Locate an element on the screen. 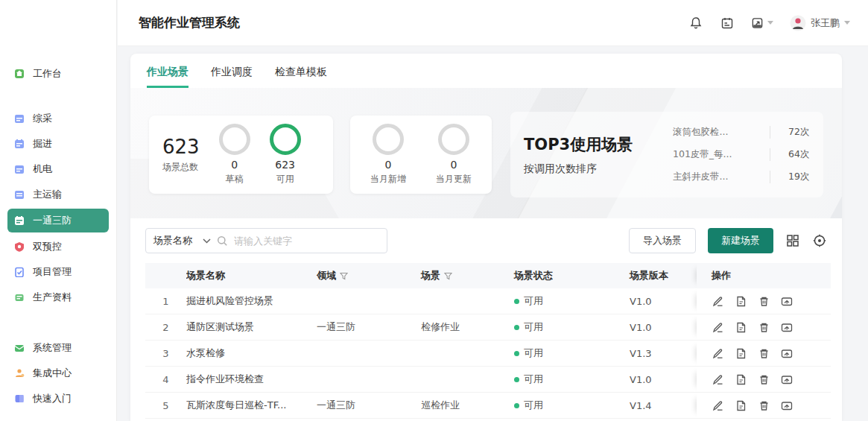 The height and width of the screenshot is (421, 868). month-updated-label: 当月更新 is located at coordinates (454, 179).